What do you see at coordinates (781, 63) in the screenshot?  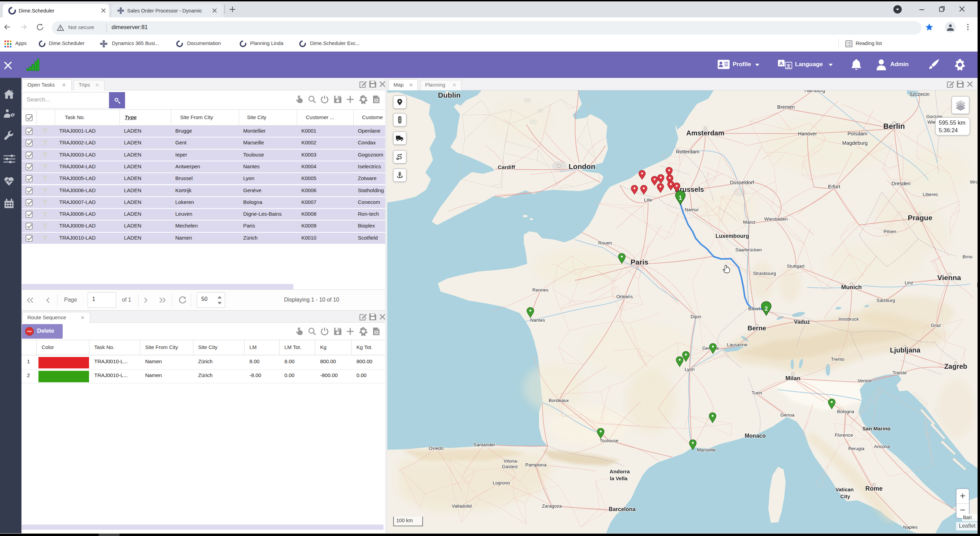 I see `svg-text: A` at bounding box center [781, 63].